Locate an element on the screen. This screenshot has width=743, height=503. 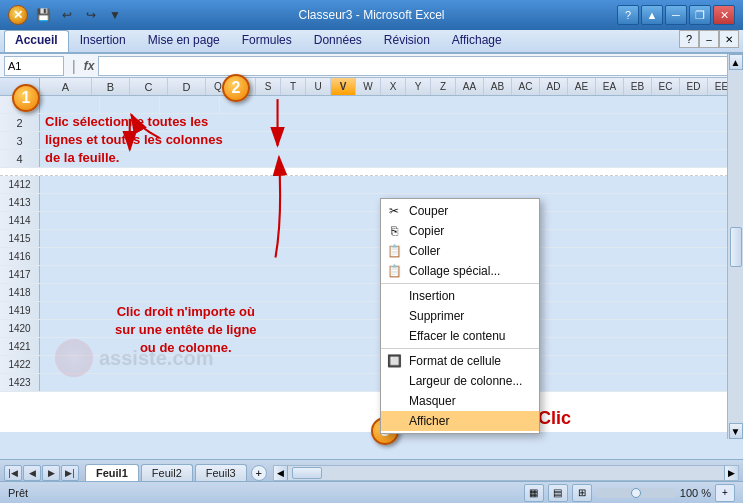
ctx-format: 🔲 Format de cellule is located at coordinates (460, 361).